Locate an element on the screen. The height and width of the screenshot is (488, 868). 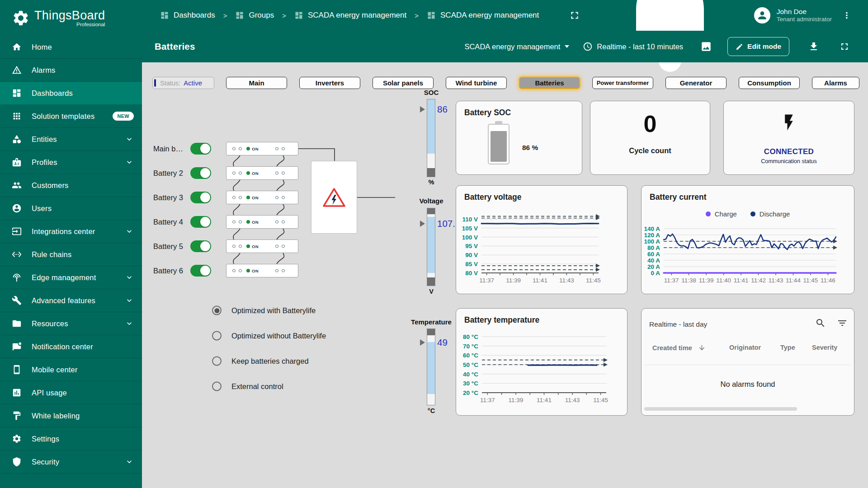
sidebar-item-edge-management: Edge management is located at coordinates (71, 277).